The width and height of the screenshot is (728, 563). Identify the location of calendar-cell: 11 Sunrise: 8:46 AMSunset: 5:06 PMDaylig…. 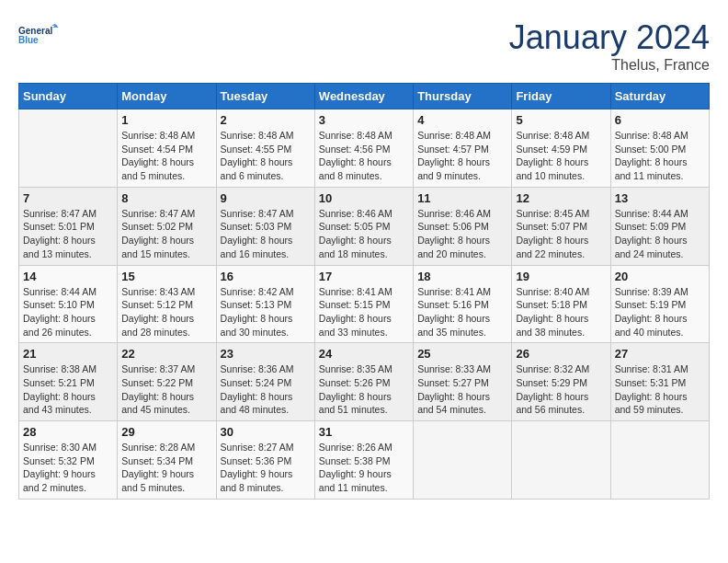
(463, 226).